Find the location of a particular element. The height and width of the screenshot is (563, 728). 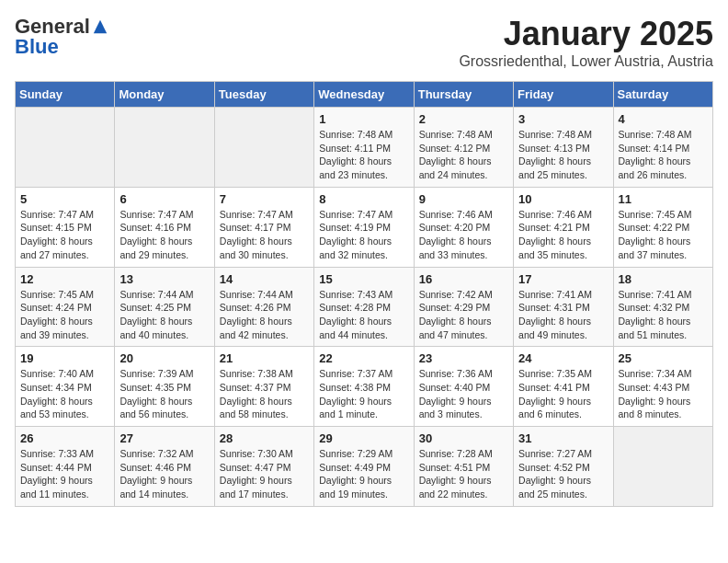

day-number: 9 is located at coordinates (463, 199).